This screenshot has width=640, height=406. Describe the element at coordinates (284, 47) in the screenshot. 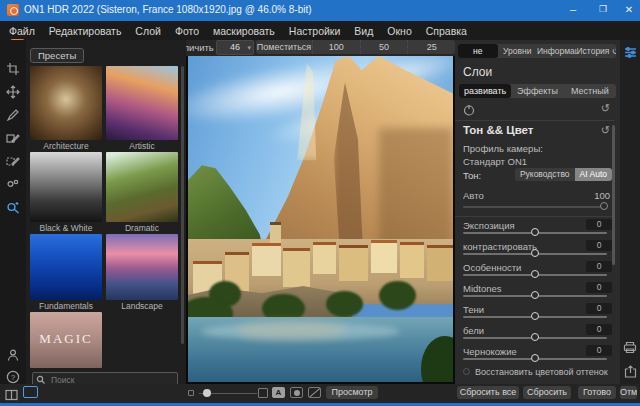

I see `fit-button: Поместиться` at that location.